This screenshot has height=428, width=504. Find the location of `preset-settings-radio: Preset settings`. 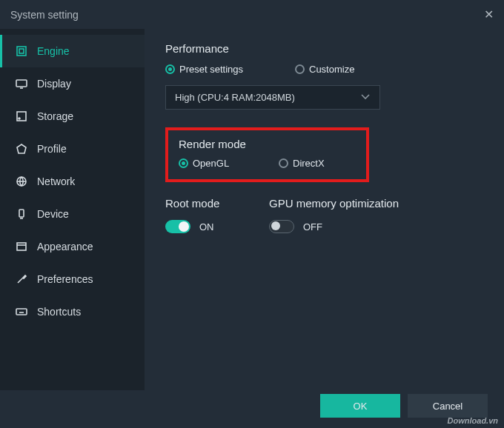

preset-settings-radio: Preset settings is located at coordinates (205, 70).